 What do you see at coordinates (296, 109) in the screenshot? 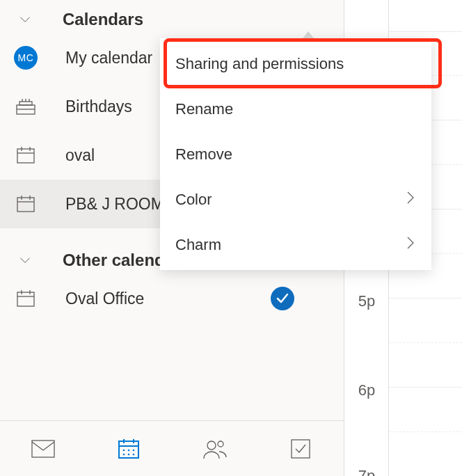
I see `menu-item-rename: Rename` at bounding box center [296, 109].